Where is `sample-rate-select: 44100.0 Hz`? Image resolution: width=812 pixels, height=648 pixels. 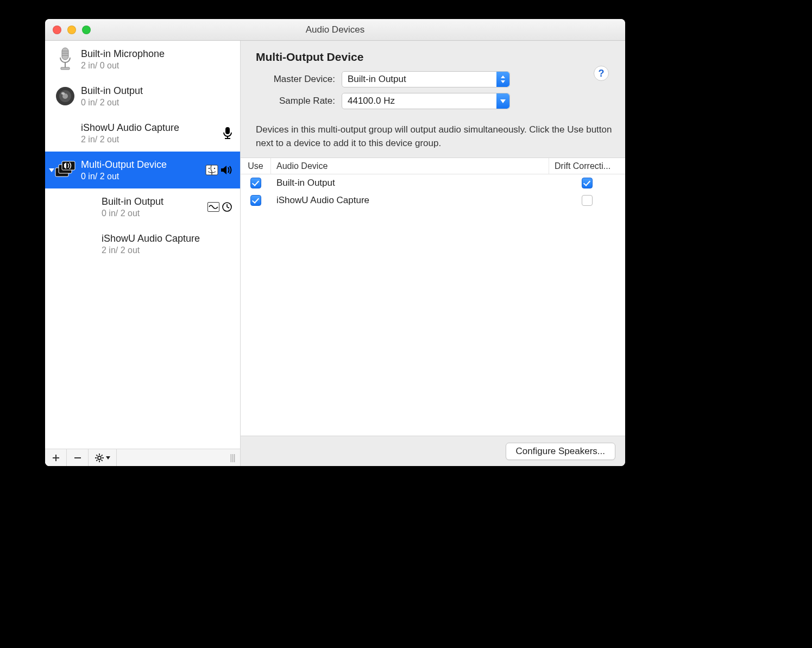 sample-rate-select: 44100.0 Hz is located at coordinates (426, 101).